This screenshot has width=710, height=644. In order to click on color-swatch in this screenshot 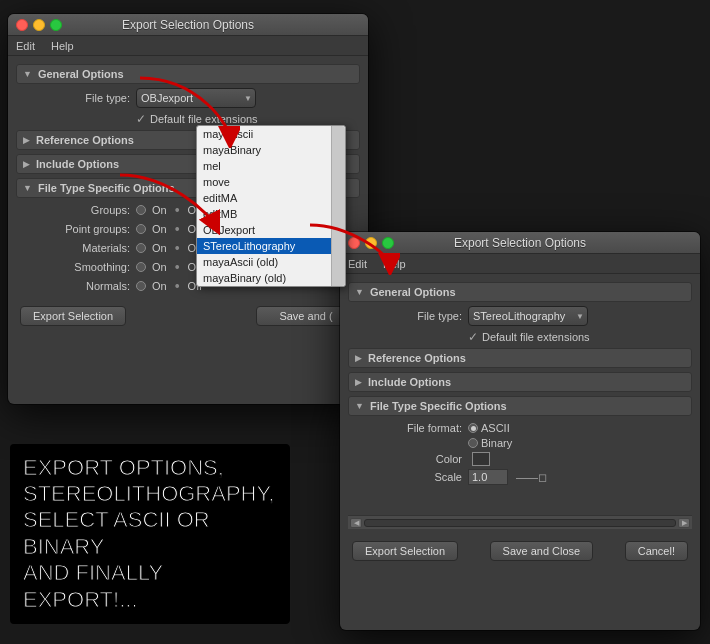, I will do `click(481, 459)`.